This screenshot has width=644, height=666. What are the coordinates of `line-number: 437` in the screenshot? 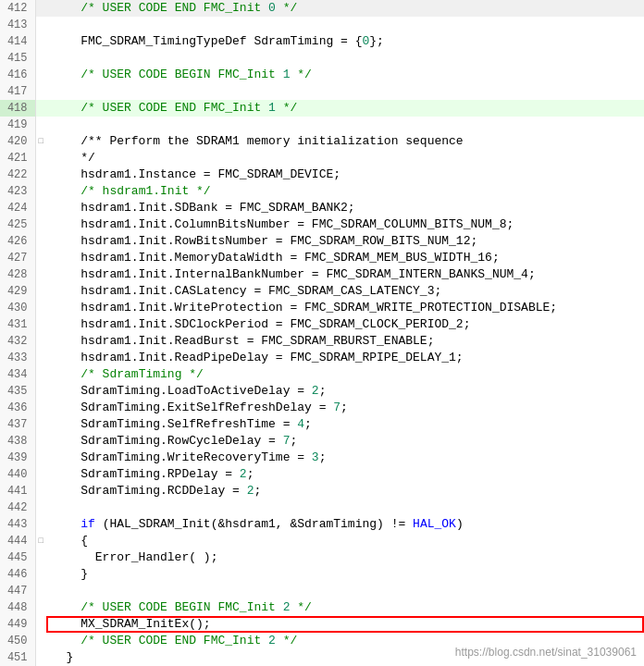 It's located at (18, 425).